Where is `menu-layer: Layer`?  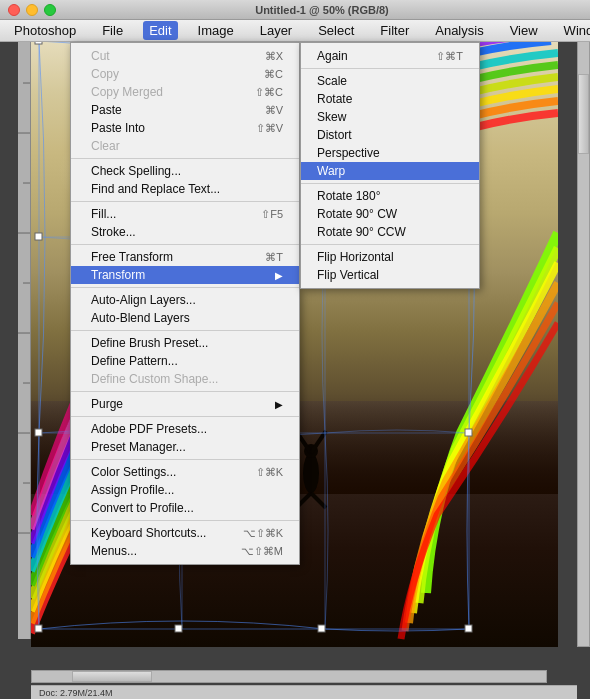 menu-layer: Layer is located at coordinates (276, 30).